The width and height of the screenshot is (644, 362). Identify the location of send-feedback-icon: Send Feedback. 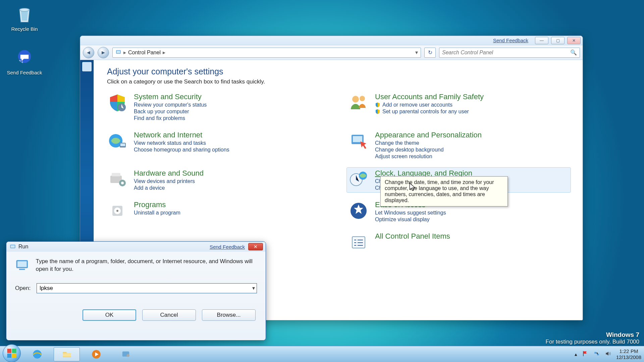
(24, 61).